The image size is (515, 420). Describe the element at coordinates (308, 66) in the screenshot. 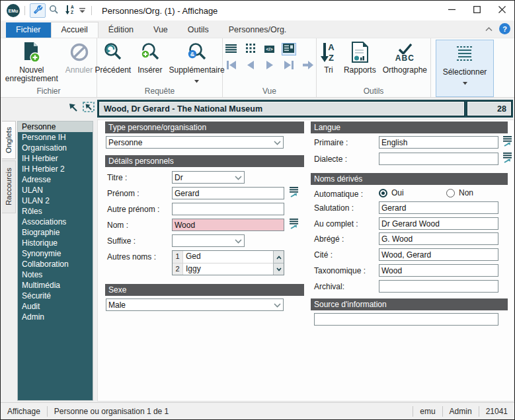

I see `goto-record-button` at that location.